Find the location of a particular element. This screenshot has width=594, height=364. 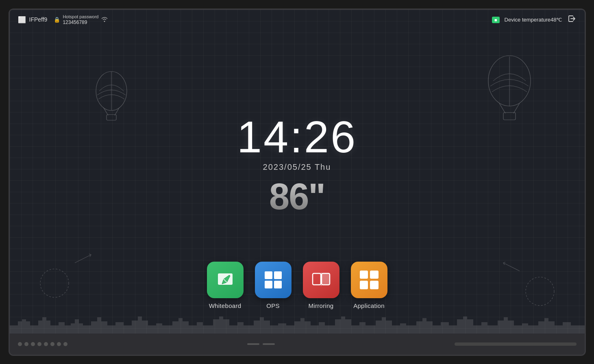

top-bar: ⬜ IFPeff9 🔒 Hotspot password 123456789 is located at coordinates (297, 20).